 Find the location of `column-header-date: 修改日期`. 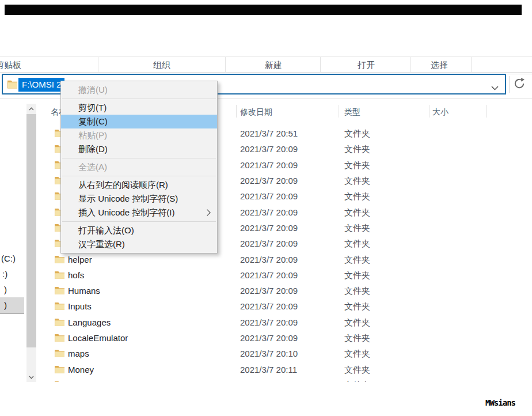

column-header-date: 修改日期 is located at coordinates (256, 112).